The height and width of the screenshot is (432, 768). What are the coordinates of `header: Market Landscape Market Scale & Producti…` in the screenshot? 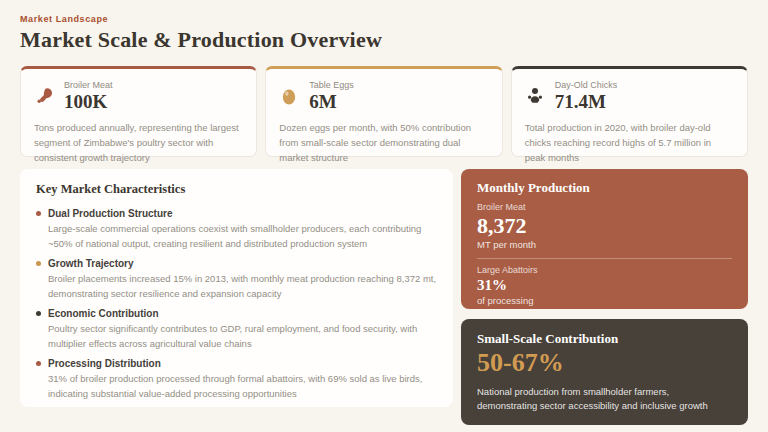 It's located at (384, 34).